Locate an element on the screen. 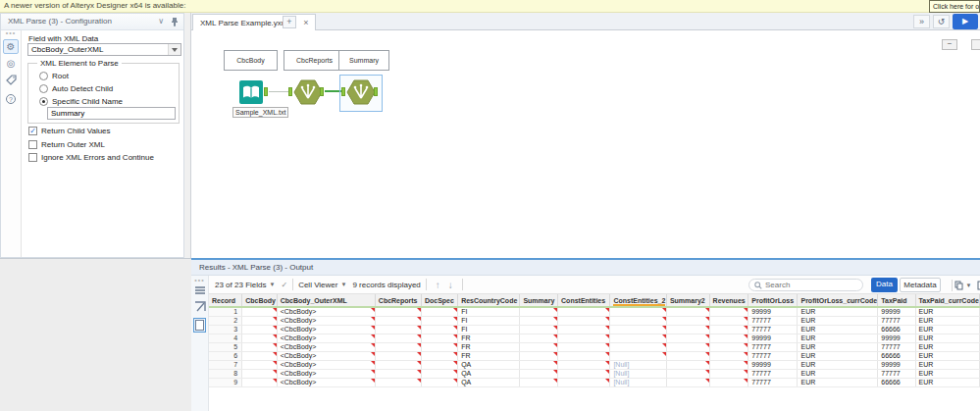 The width and height of the screenshot is (980, 411). record-number-cell: 7 is located at coordinates (226, 365).